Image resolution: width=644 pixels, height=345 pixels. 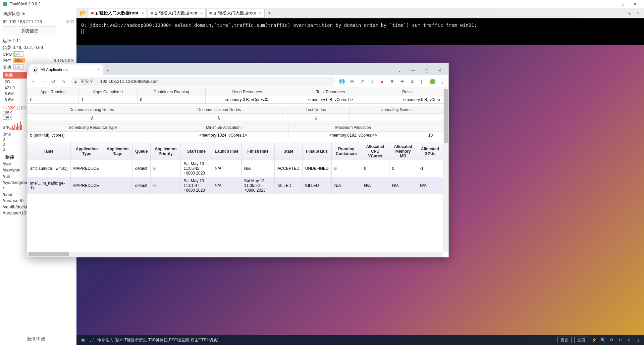 What do you see at coordinates (8, 54) in the screenshot?
I see `cpu-label: CPU` at bounding box center [8, 54].